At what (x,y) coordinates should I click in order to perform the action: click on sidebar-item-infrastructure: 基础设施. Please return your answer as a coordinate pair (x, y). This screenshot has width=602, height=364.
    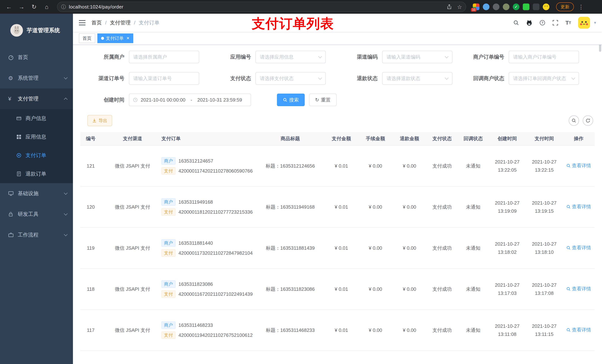
    Looking at the image, I should click on (37, 193).